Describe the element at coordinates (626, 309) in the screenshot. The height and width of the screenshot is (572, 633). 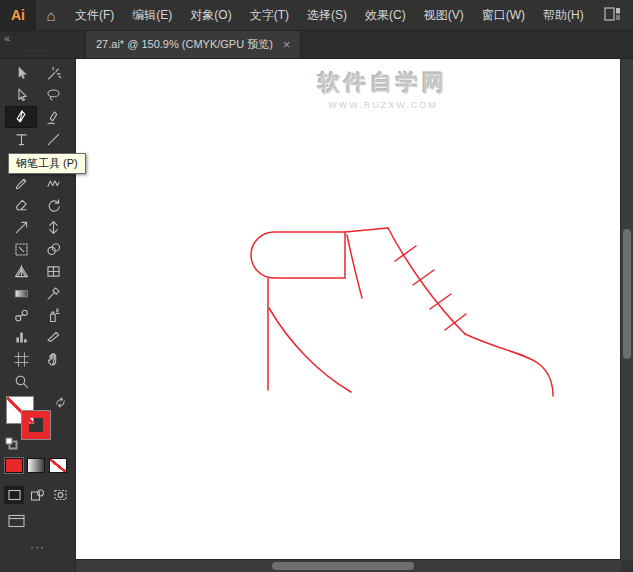
I see `vertical-scrollbar` at that location.